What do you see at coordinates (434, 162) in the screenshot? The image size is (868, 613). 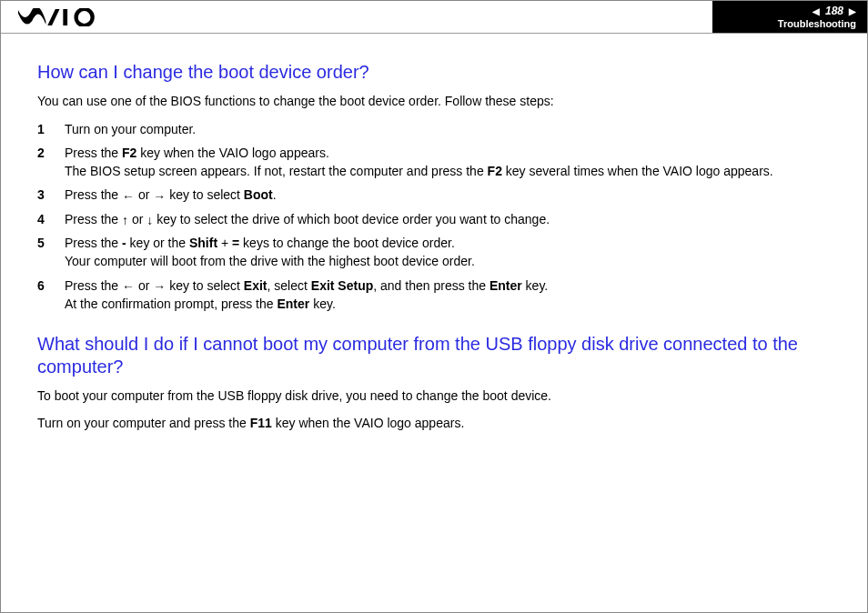 I see `step-2: Press the F2 key when the VAIO logo appe…` at bounding box center [434, 162].